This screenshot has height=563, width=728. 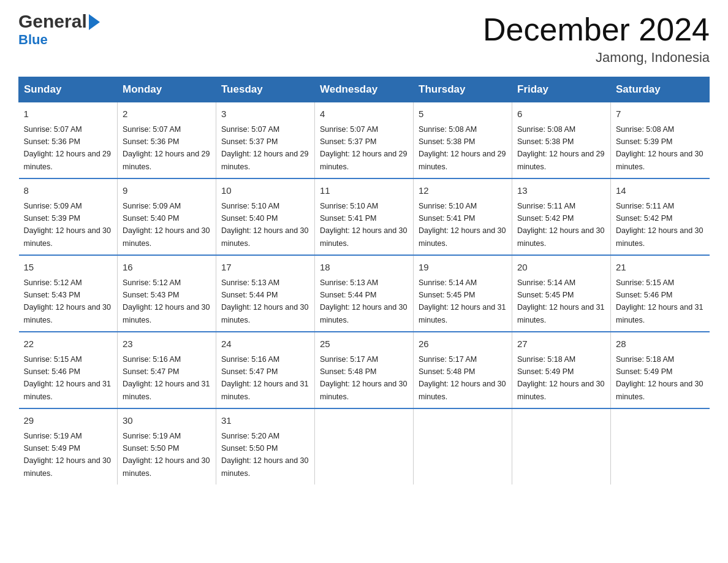 What do you see at coordinates (167, 90) in the screenshot?
I see `col-monday: Monday` at bounding box center [167, 90].